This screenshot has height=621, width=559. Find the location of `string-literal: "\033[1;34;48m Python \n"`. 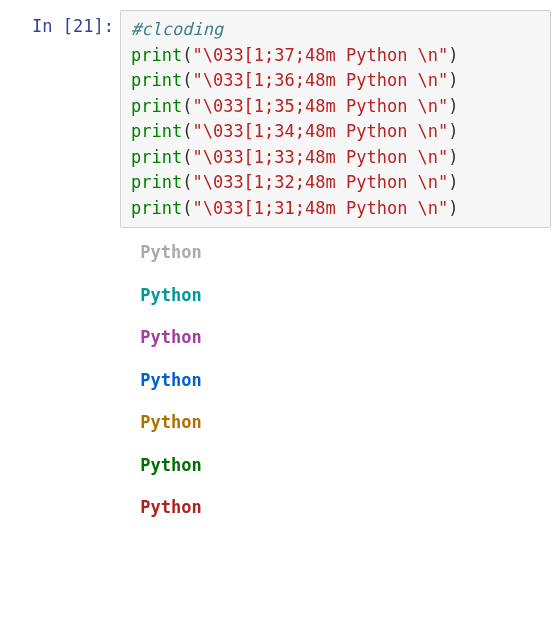

string-literal: "\033[1;34;48m Python \n" is located at coordinates (320, 131).